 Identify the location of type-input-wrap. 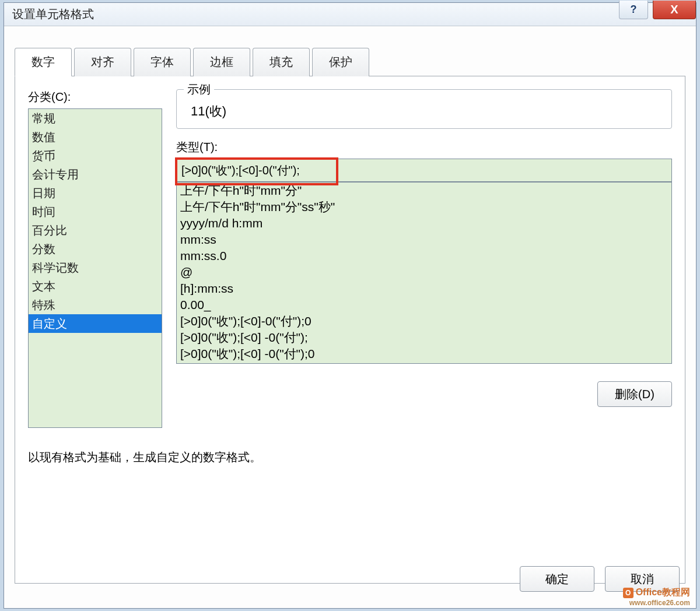
(424, 170).